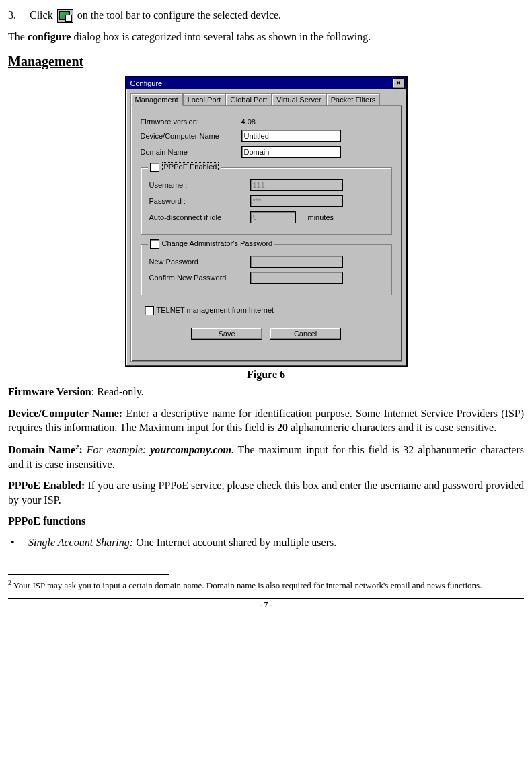 This screenshot has width=532, height=766. Describe the element at coordinates (42, 15) in the screenshot. I see `step-text-before: Click` at that location.